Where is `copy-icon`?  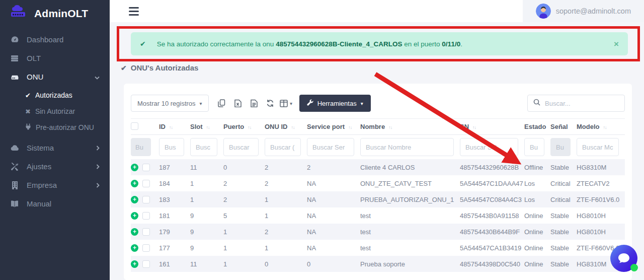
copy-icon is located at coordinates (222, 103).